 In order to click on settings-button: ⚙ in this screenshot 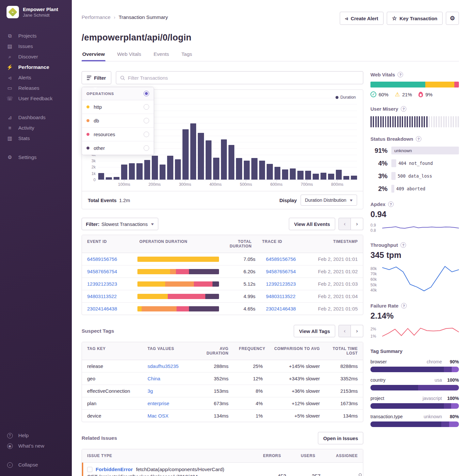, I will do `click(452, 18)`.